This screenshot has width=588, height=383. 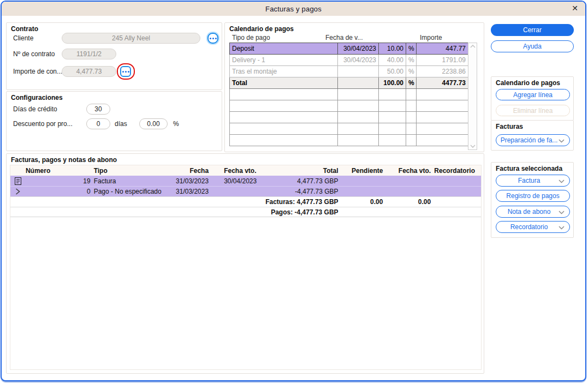 I want to click on cell-total: 4,477.73 GBP, so click(x=301, y=181).